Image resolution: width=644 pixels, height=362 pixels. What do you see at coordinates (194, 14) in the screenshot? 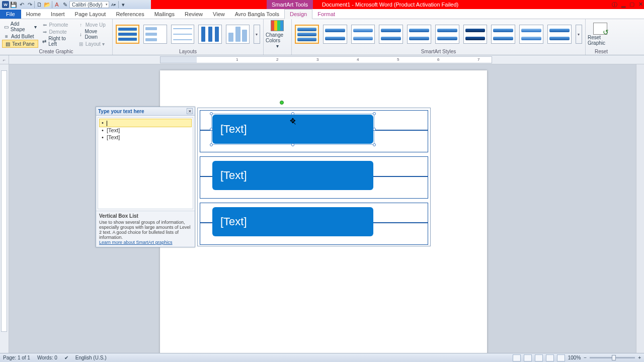
I see `tab-review: Review` at bounding box center [194, 14].